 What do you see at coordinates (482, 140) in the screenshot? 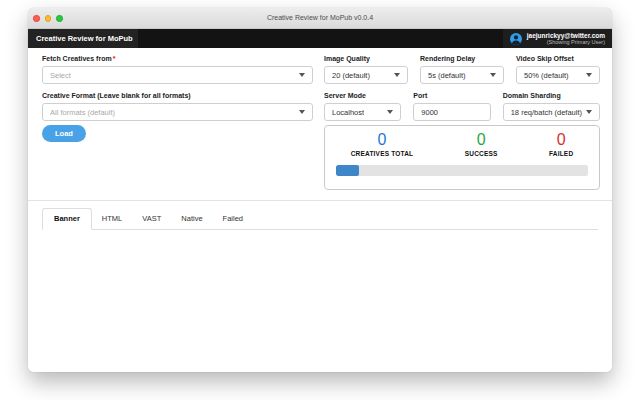
I see `success-value: 0` at bounding box center [482, 140].